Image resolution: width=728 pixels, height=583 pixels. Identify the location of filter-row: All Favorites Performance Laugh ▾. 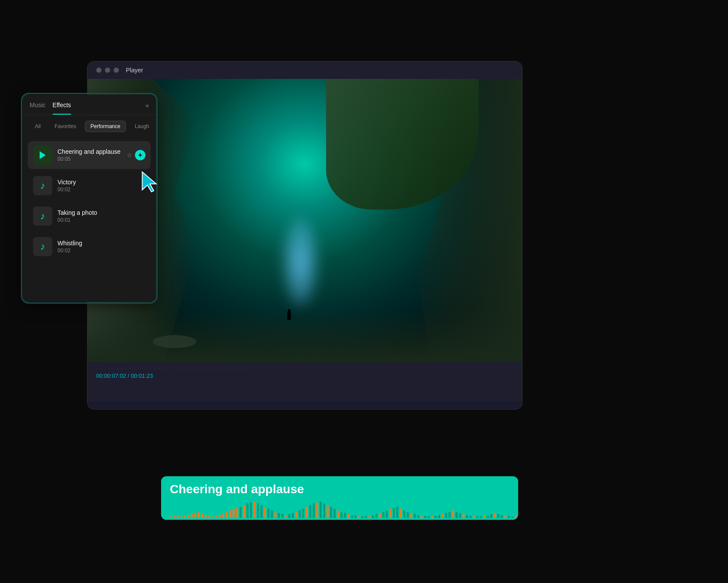
(89, 126).